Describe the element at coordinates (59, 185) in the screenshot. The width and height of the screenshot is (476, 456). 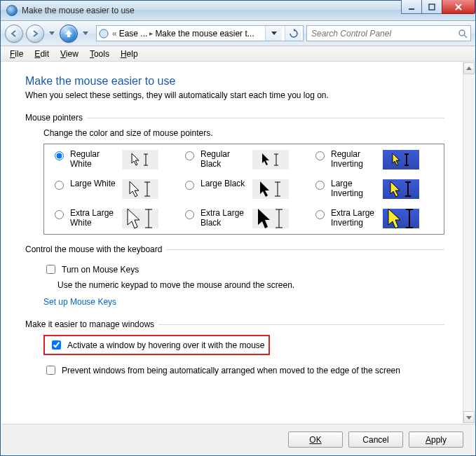
I see `radio-large-white` at that location.